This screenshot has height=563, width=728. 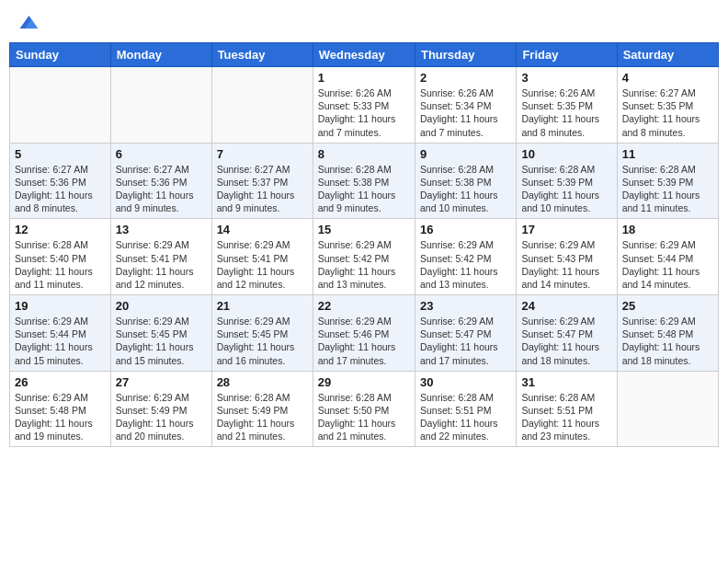 I want to click on day-number: 7, so click(x=263, y=155).